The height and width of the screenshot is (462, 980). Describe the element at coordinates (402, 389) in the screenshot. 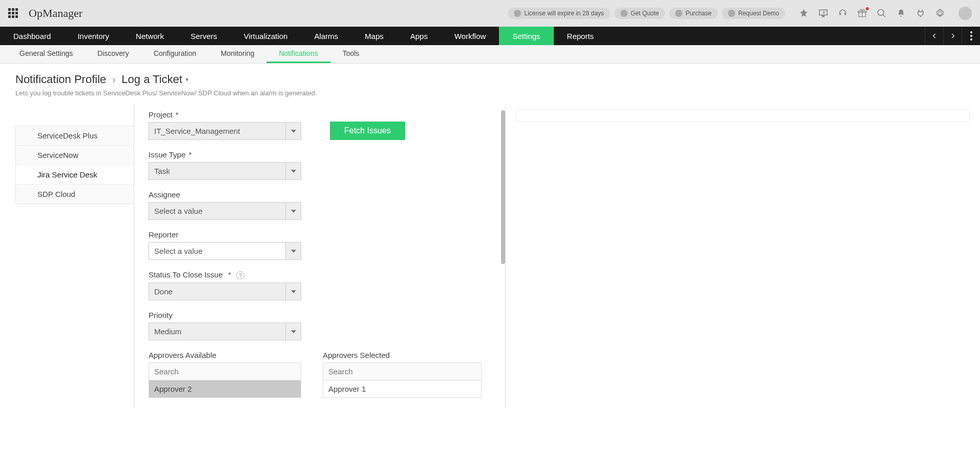

I see `list-item: Approver 1` at that location.